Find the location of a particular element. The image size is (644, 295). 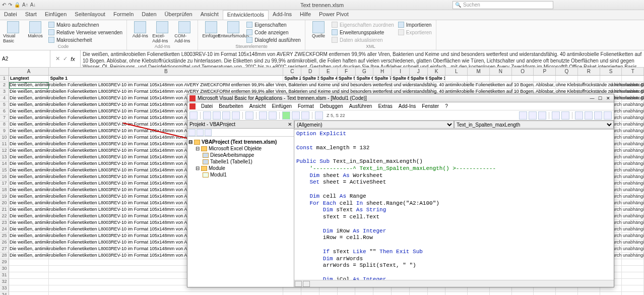

row-header: 24 is located at coordinates (5, 230).